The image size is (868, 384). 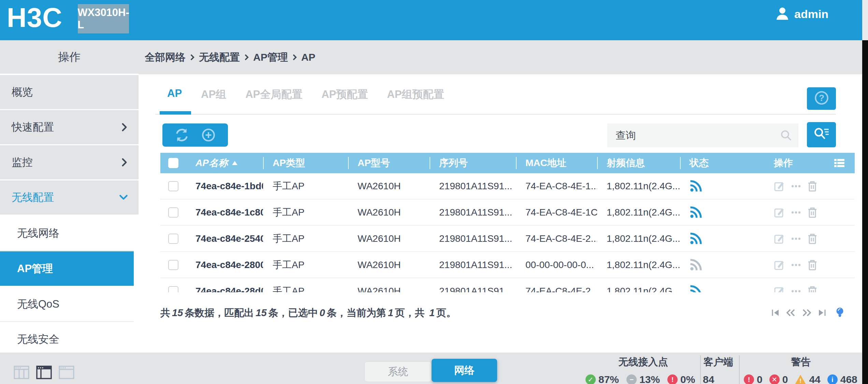 What do you see at coordinates (556, 163) in the screenshot?
I see `column-header-4: MAC地址` at bounding box center [556, 163].